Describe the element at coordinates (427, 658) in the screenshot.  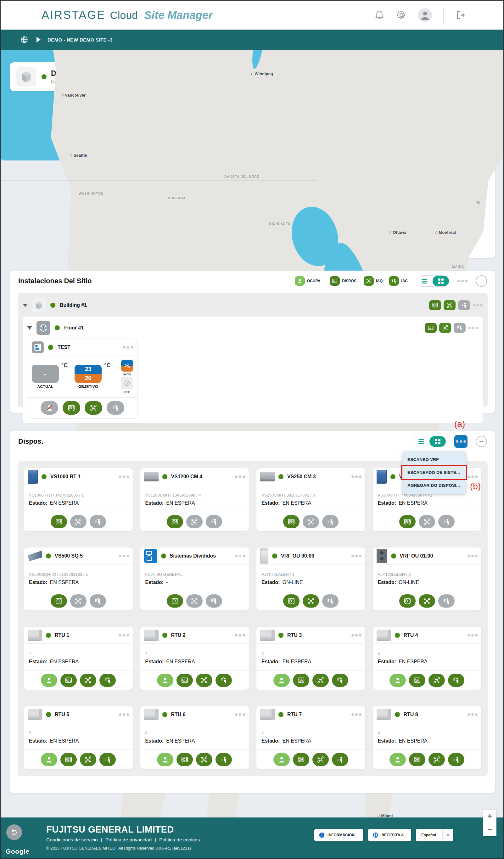
I see `device-card: RTU 4 4 Estado:EN ESPERA` at that location.